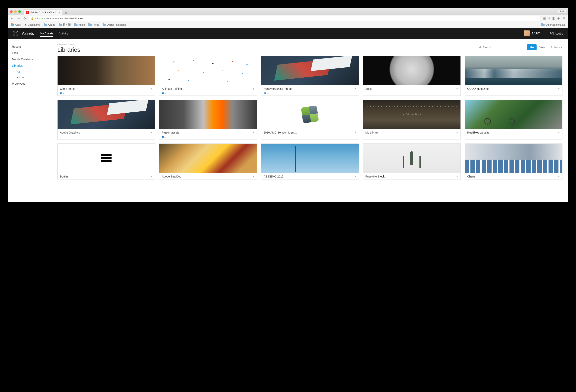  I want to click on window-minimize-button, so click(15, 12).